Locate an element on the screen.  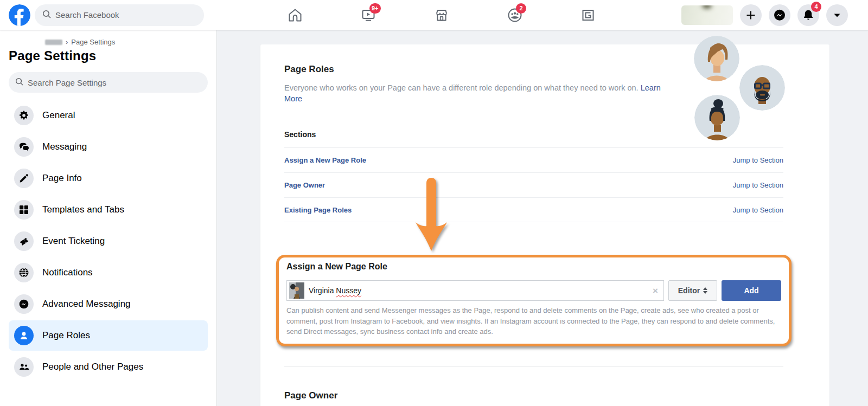
add-button: Add is located at coordinates (751, 291).